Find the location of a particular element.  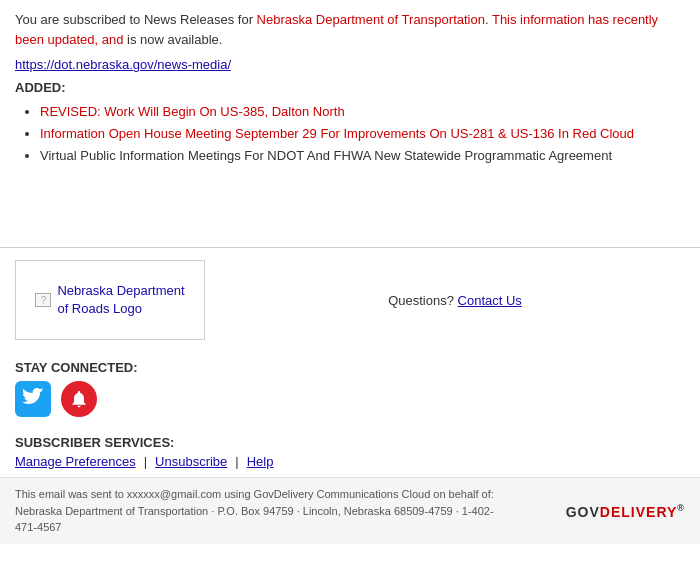

item-1-text: Work Will Begin On US-385, Dalton North is located at coordinates (224, 112).